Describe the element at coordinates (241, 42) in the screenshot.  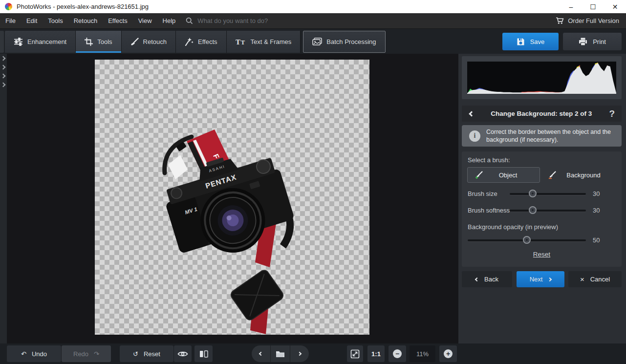
I see `text-icon: T T` at that location.